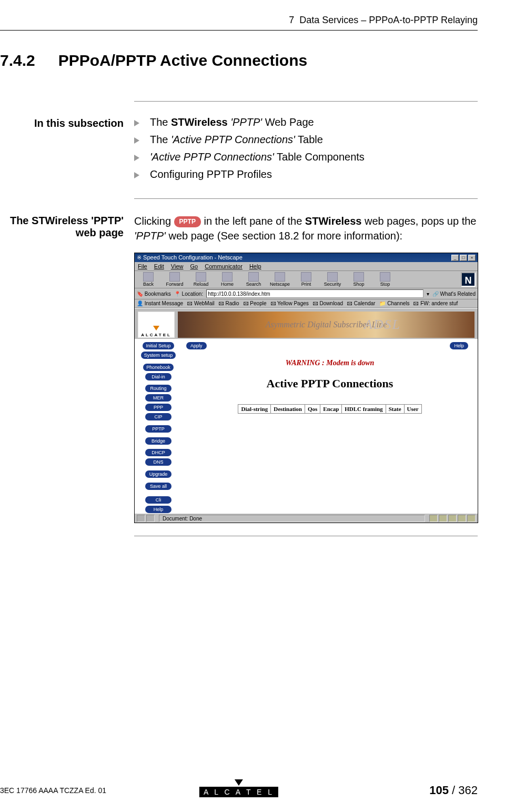 The height and width of the screenshot is (812, 525). I want to click on list-item: The STWireless 'PPTP' Web Page, so click(306, 122).